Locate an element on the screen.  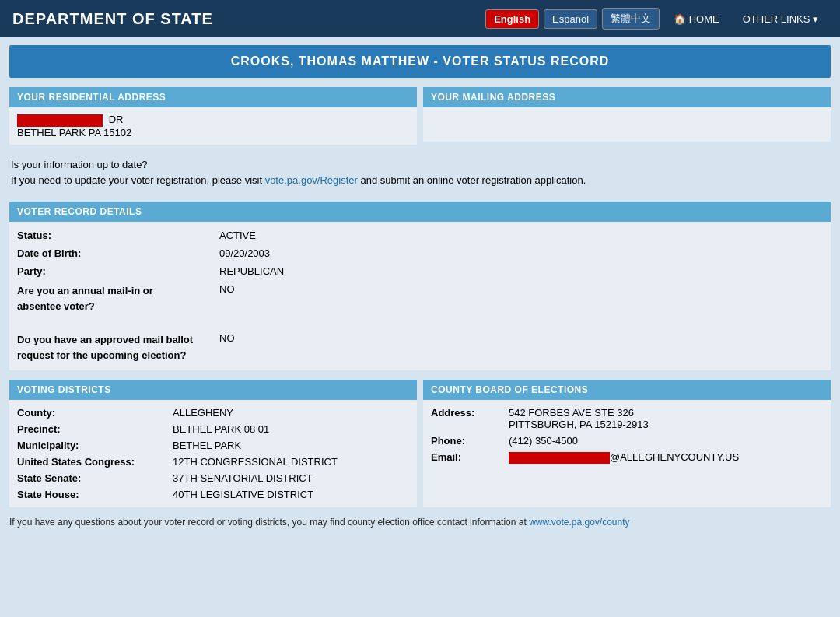
detail-label-mailin: Are you an annual mail-in orabsentee vot… is located at coordinates (118, 299).